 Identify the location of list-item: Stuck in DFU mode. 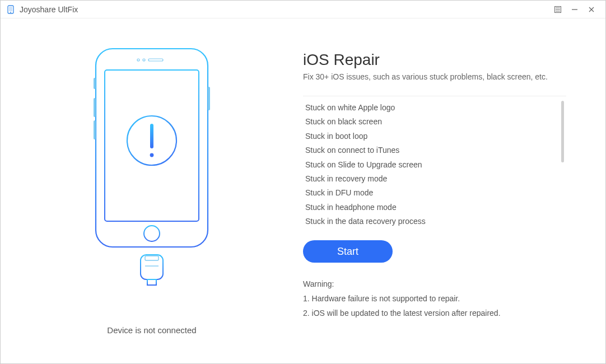
(435, 193).